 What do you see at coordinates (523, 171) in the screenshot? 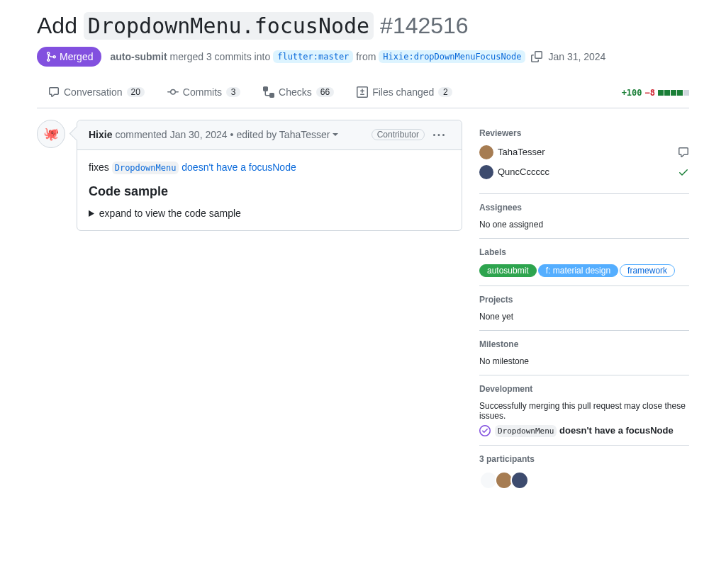
I see `reviewer-name: QuncCccccc` at bounding box center [523, 171].